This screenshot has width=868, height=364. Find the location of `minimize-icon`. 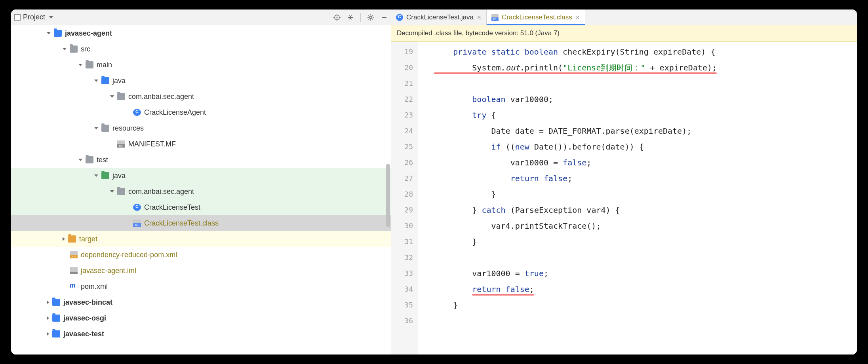

minimize-icon is located at coordinates (384, 17).